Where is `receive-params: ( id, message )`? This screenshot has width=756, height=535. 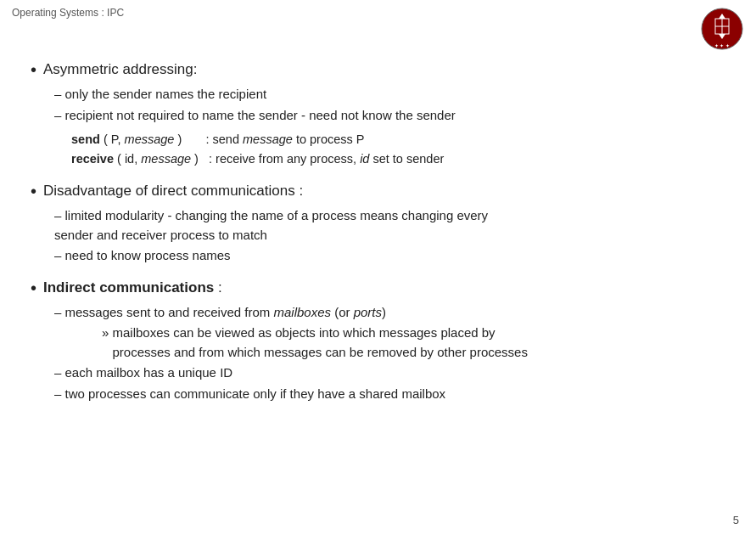
receive-params: ( id, message ) is located at coordinates (161, 159).